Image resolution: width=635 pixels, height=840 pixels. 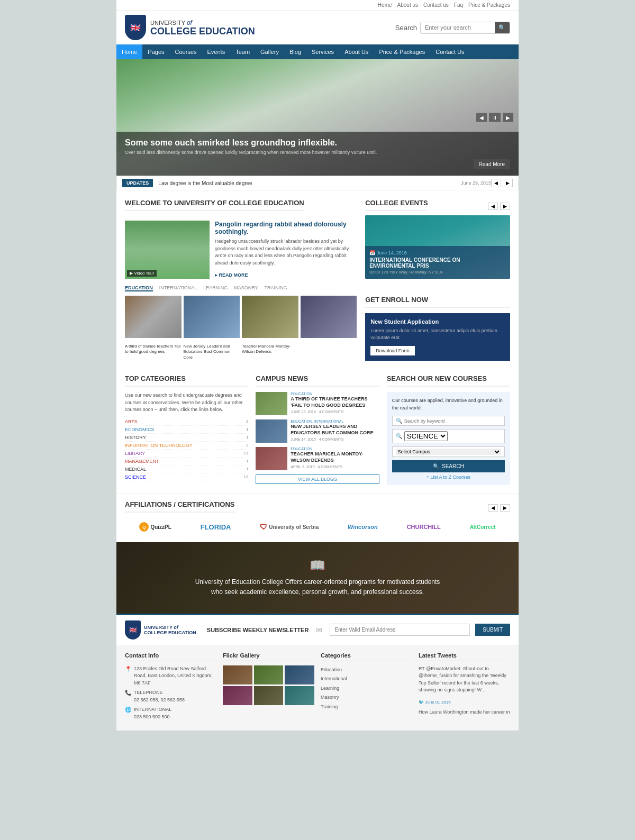 I want to click on list-item: International, so click(x=366, y=679).